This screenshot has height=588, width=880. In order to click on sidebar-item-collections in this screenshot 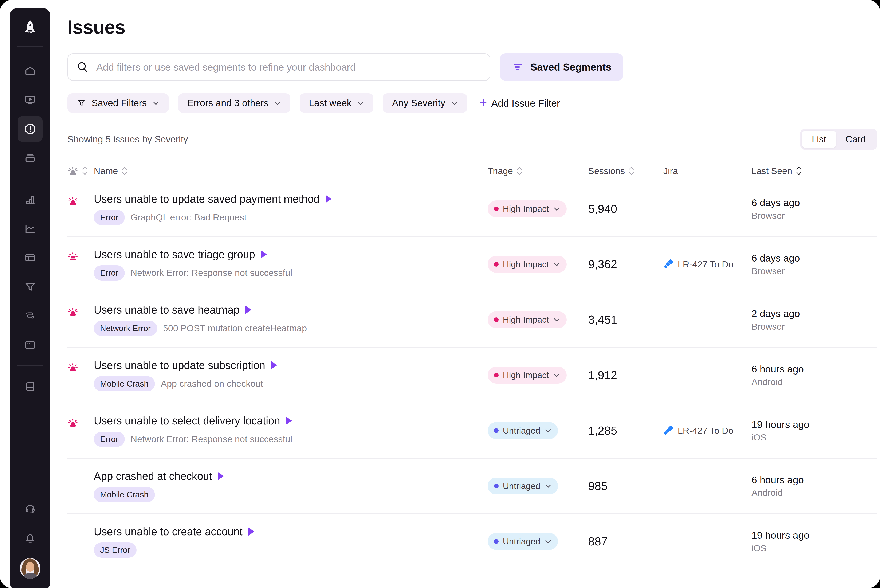, I will do `click(30, 158)`.